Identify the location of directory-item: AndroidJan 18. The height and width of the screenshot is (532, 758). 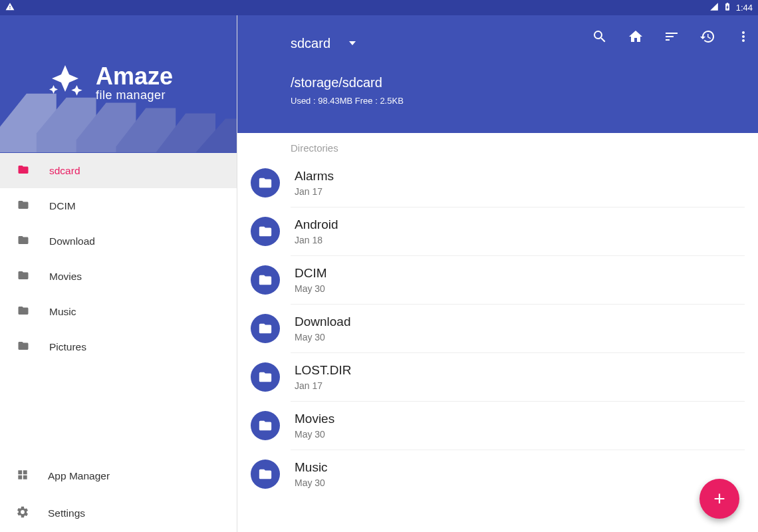
(517, 231).